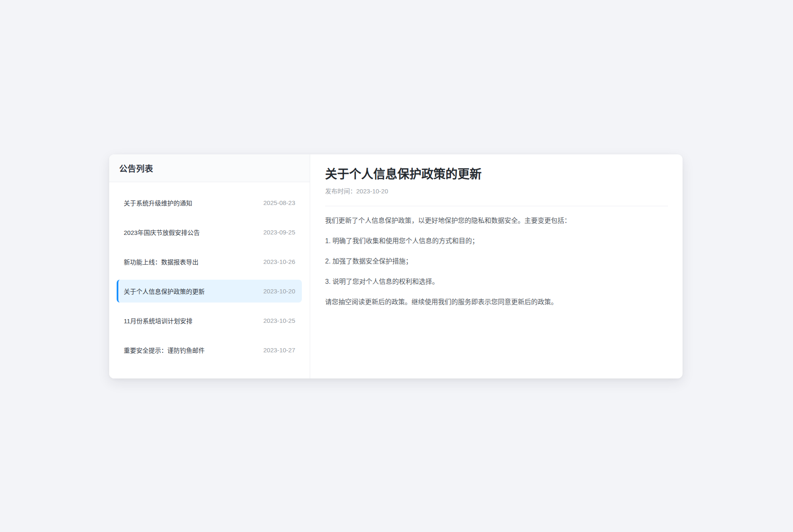 This screenshot has width=793, height=532. I want to click on publish-time-meta: 发布时间：2023-10-20, so click(497, 191).